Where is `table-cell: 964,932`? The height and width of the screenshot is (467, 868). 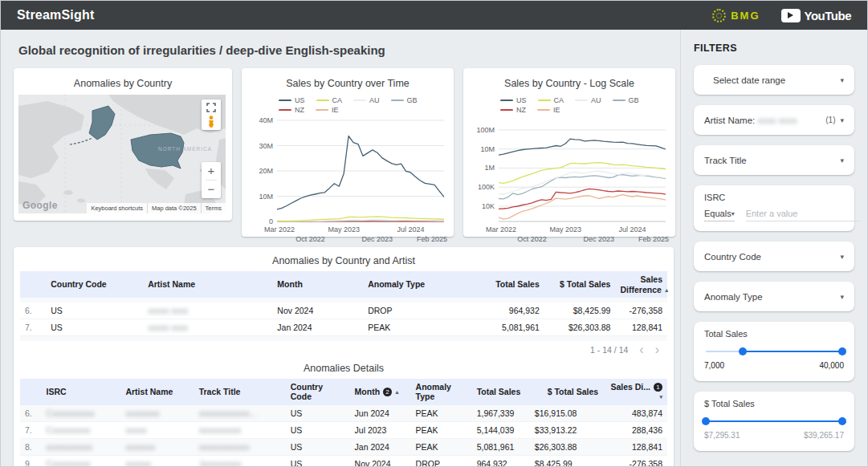
table-cell: 964,932 is located at coordinates (506, 311).